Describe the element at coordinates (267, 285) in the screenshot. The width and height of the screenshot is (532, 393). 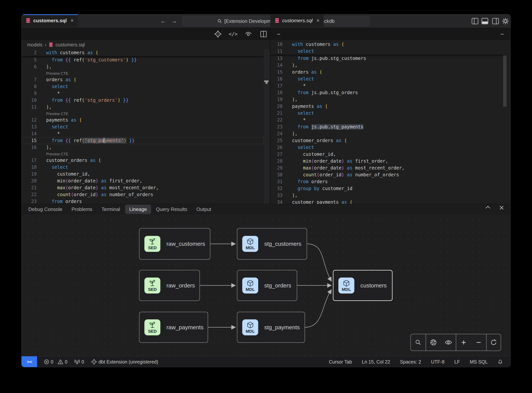
I see `lineage-node-stg_orders: MDLstg_orders` at that location.